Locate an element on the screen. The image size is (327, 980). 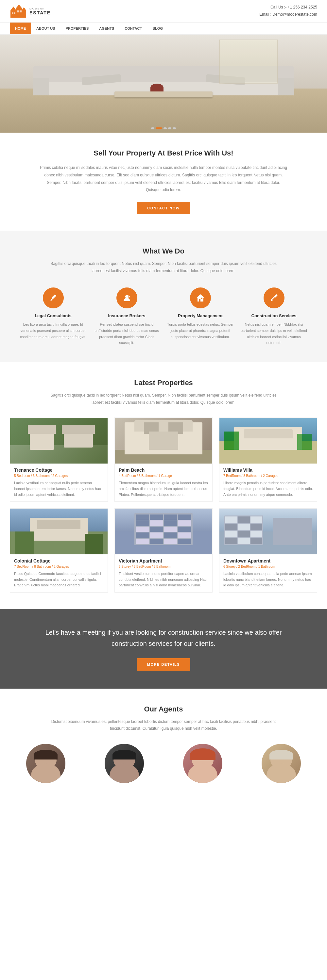
insurance-title: Insurance Brokers is located at coordinates (127, 316).